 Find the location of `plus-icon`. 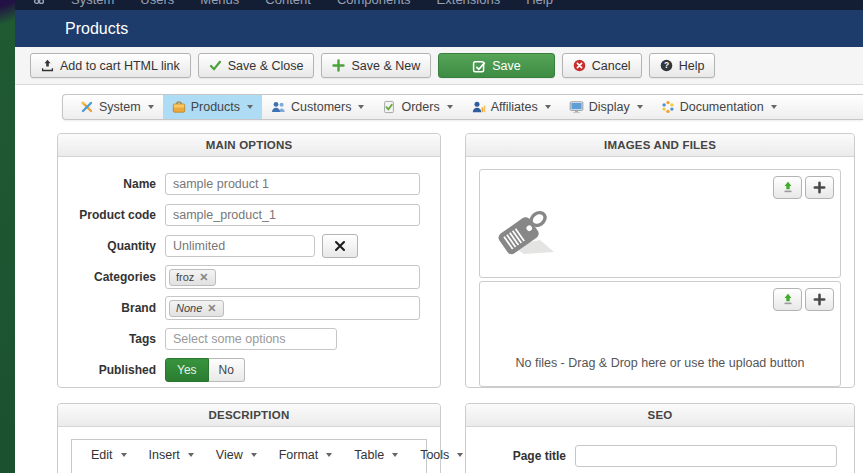

plus-icon is located at coordinates (338, 66).